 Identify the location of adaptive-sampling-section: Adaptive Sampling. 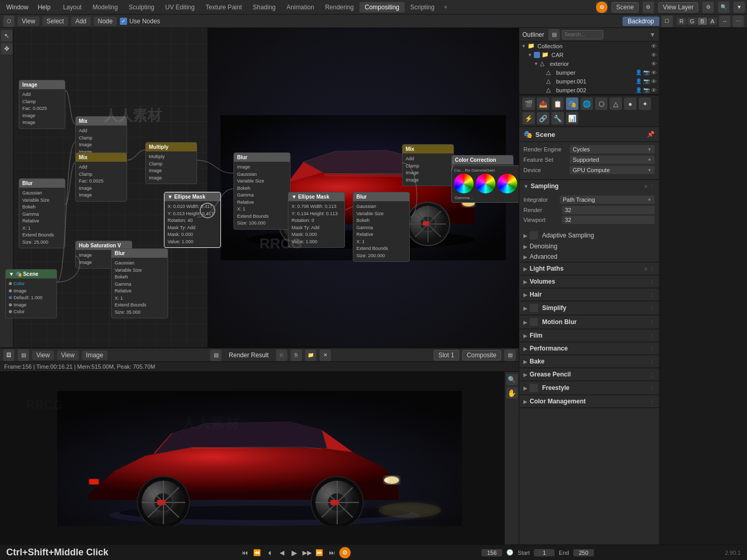
(589, 235).